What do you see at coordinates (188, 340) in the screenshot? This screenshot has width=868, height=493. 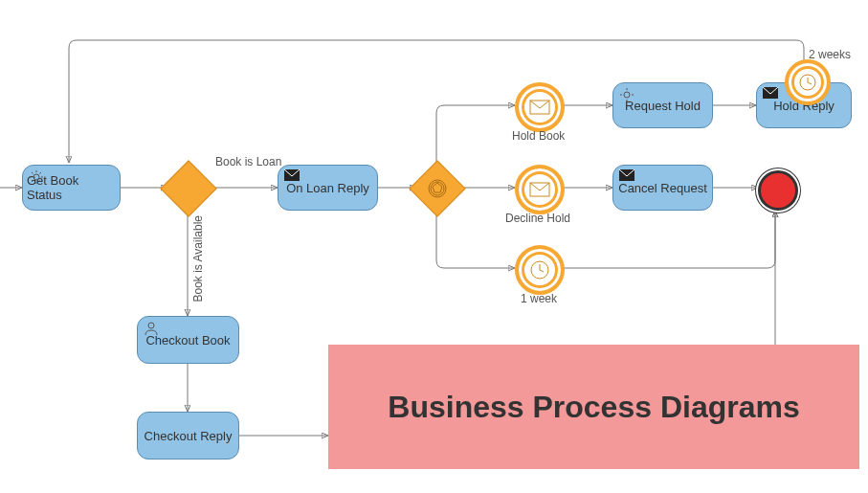 I see `task-checkout-book: Checkout Book` at bounding box center [188, 340].